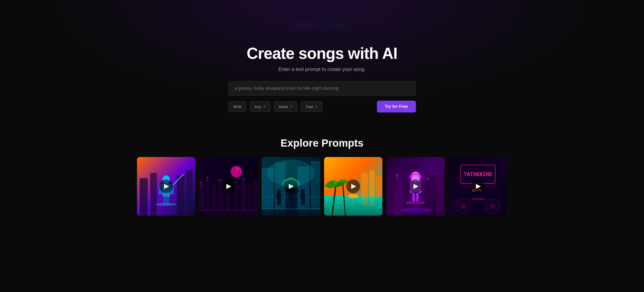  I want to click on key-label: Key, so click(258, 107).